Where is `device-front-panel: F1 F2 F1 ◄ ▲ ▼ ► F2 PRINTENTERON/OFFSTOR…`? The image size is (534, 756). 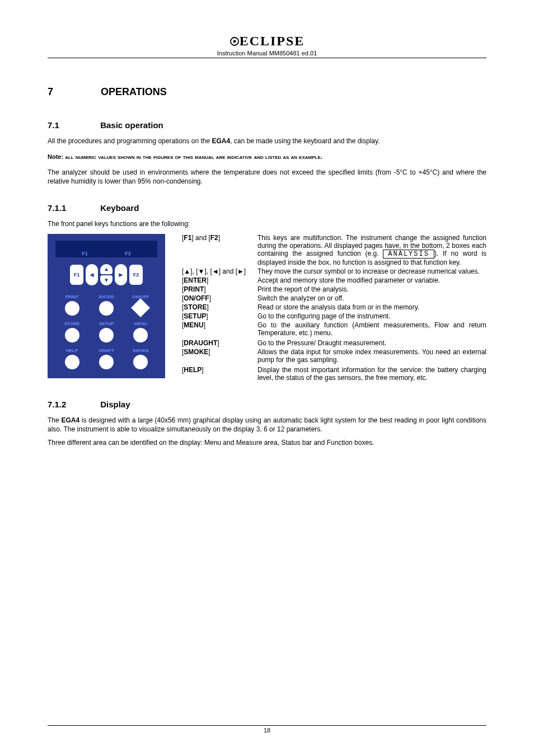
device-front-panel: F1 F2 F1 ◄ ▲ ▼ ► F2 PRINTENTERON/OFFSTOR… is located at coordinates (106, 306).